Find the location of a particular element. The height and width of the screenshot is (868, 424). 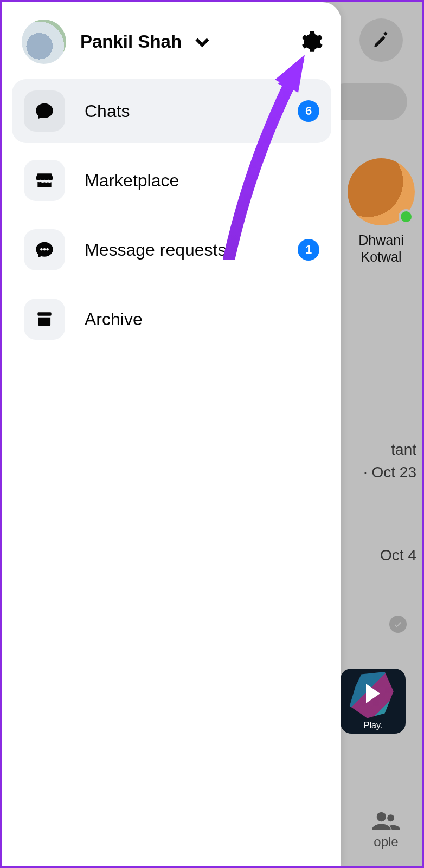

profile-name: Pankil Shah is located at coordinates (131, 42).